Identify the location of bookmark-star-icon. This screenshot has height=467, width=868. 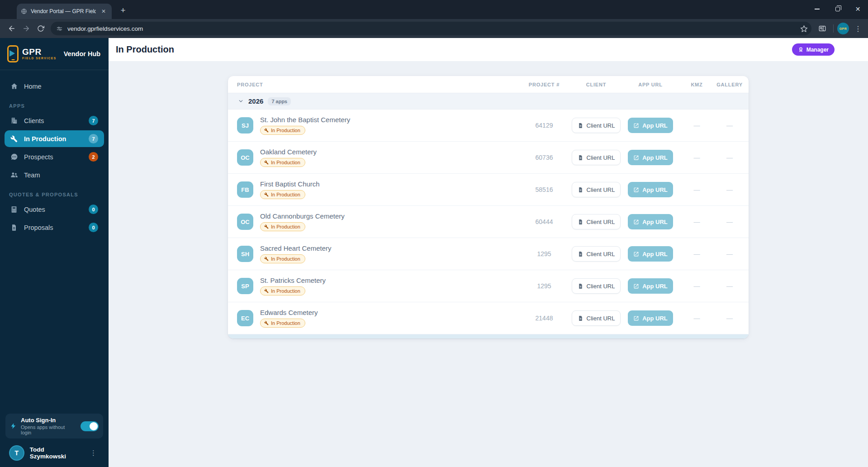
(804, 29).